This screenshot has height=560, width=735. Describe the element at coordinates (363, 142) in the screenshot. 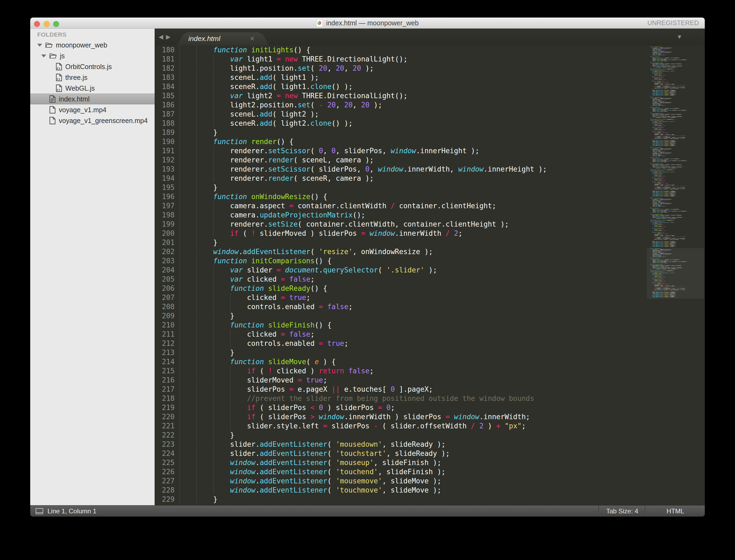

I see `code-line: 190 function render() {` at that location.